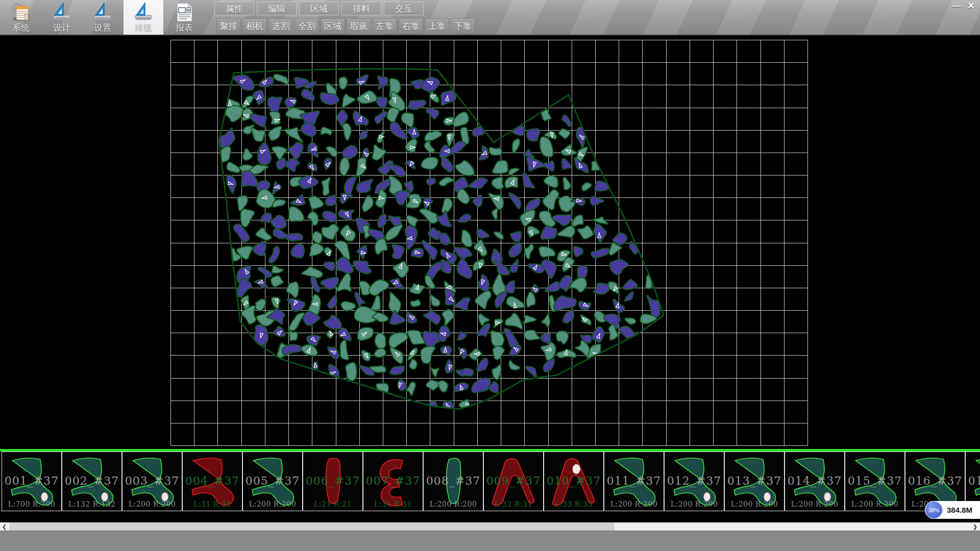  What do you see at coordinates (574, 481) in the screenshot?
I see `piece-id-label: 010_#37` at bounding box center [574, 481].